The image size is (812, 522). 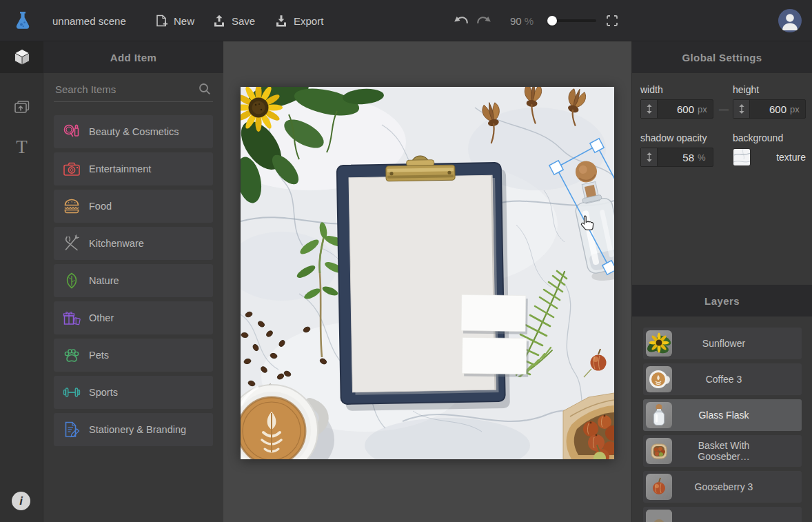 I want to click on category-label: Kitchenware, so click(x=116, y=243).